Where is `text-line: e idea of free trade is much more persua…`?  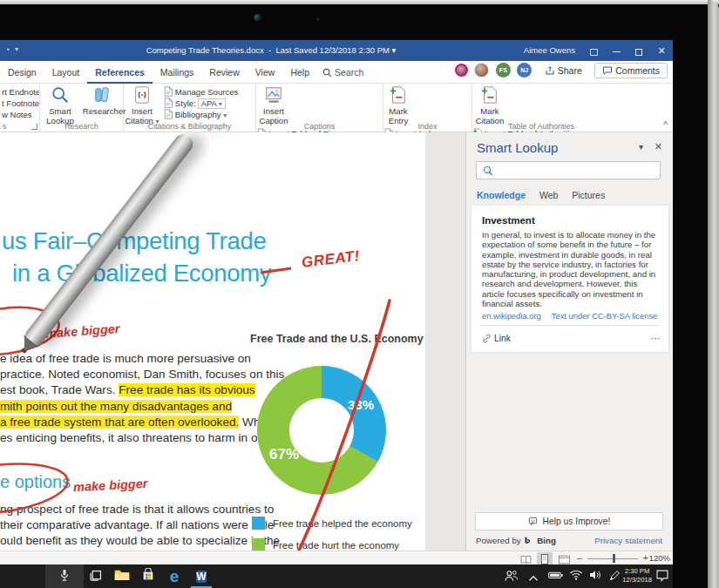
text-line: e idea of free trade is much more persua… is located at coordinates (142, 359).